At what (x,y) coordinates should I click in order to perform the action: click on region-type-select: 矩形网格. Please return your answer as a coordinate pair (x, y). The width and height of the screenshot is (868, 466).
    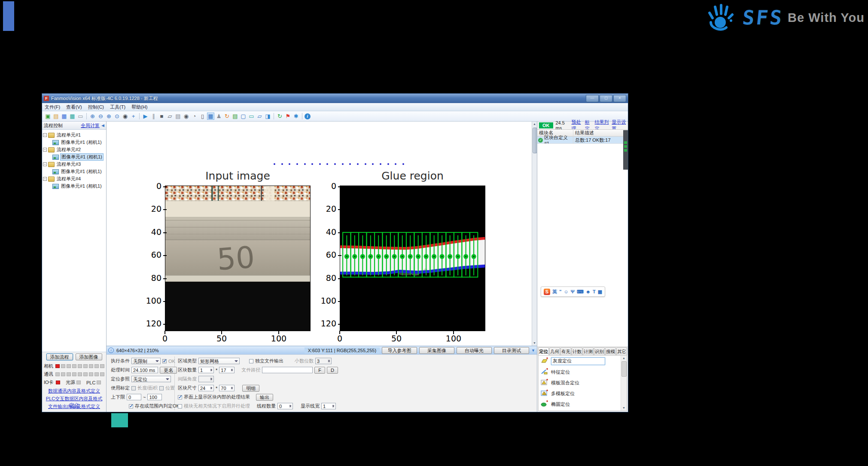
    Looking at the image, I should click on (219, 361).